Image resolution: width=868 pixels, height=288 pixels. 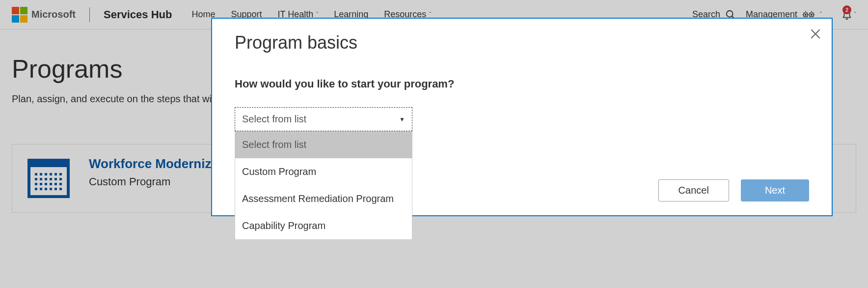 I want to click on dialog-footer: Cancel Next, so click(x=733, y=191).